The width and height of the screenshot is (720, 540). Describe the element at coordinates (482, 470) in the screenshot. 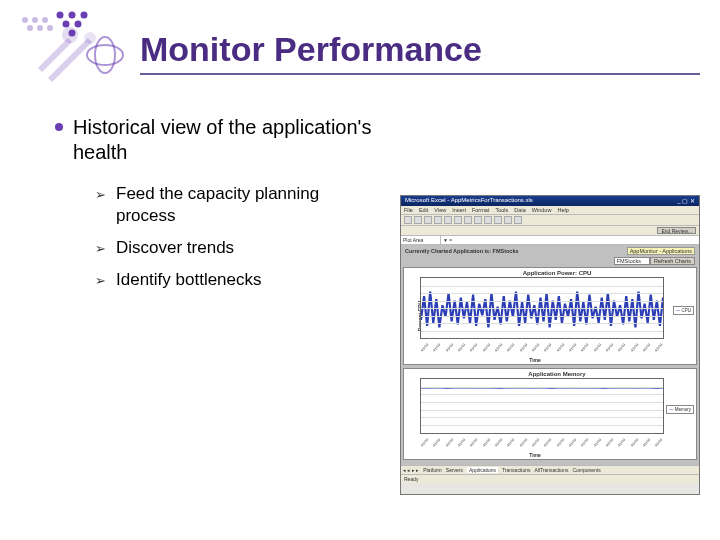

I see `sheet-tab-active: Applications` at that location.